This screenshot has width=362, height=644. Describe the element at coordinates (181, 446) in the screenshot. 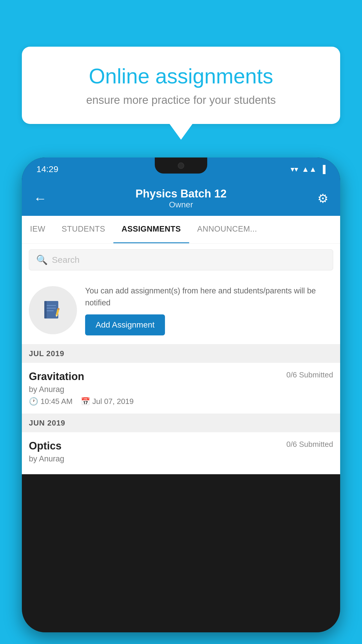

I see `assignment-top-row-optics: Optics 0/6 Submitted` at that location.